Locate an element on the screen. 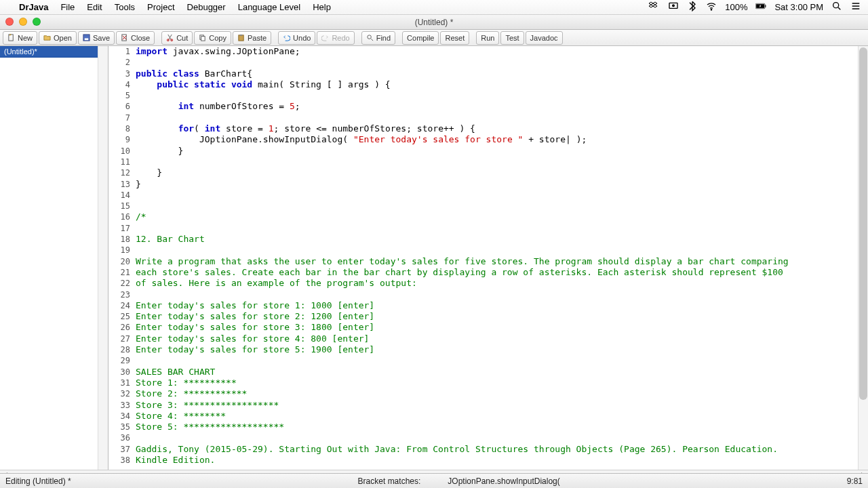  spotlight-icon is located at coordinates (837, 7).